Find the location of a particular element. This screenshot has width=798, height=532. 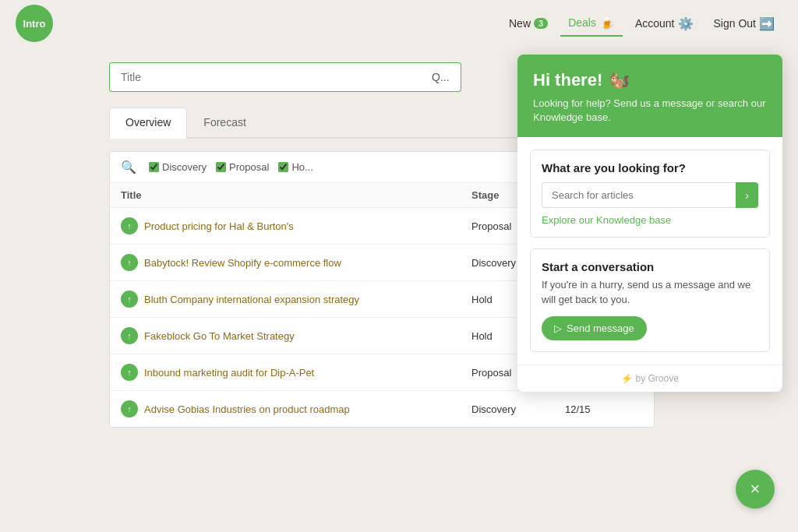

discovery-checkbox is located at coordinates (154, 167).